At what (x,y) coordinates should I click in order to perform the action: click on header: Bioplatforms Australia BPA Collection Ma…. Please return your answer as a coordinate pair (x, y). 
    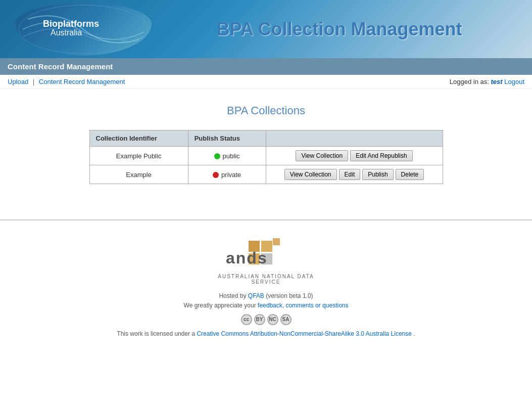
    Looking at the image, I should click on (266, 29).